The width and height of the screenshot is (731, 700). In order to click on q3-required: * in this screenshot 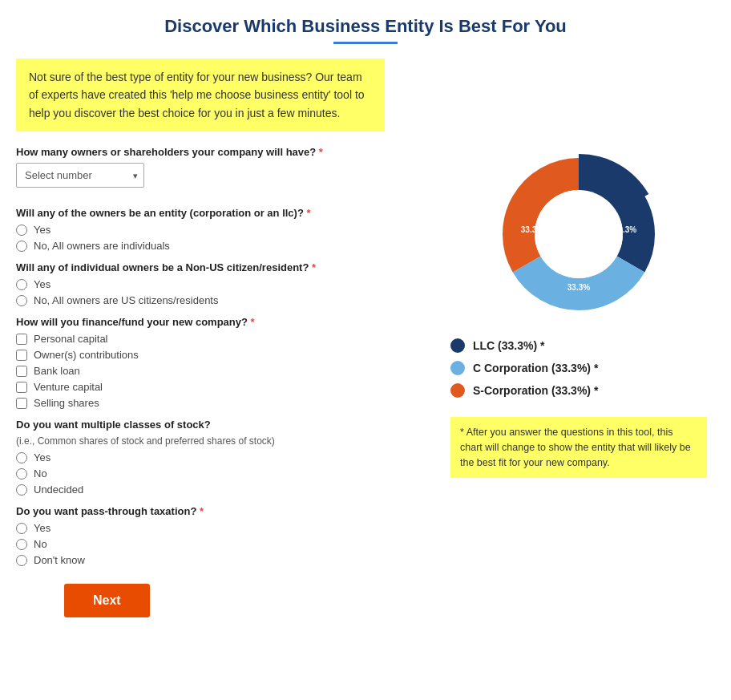, I will do `click(314, 268)`.